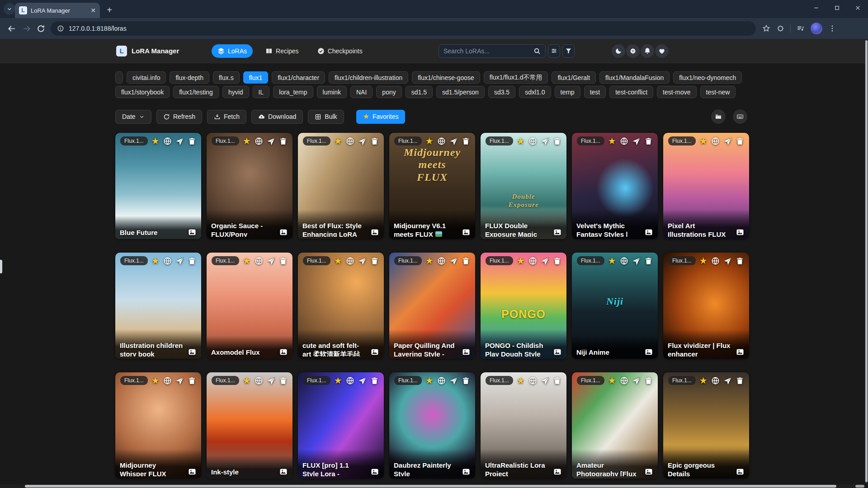 The image size is (868, 488). Describe the element at coordinates (647, 51) in the screenshot. I see `notifications-button` at that location.